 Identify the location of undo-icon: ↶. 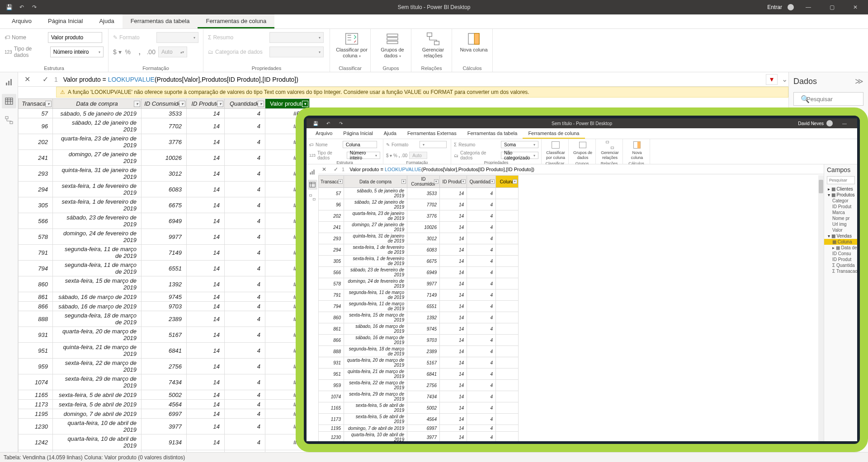
(22, 7).